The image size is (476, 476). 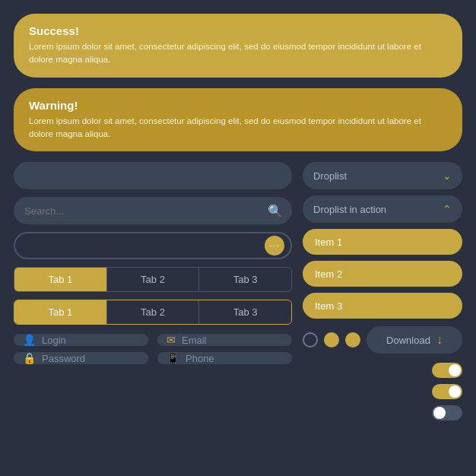 What do you see at coordinates (414, 340) in the screenshot?
I see `download-button: Download ↓` at bounding box center [414, 340].